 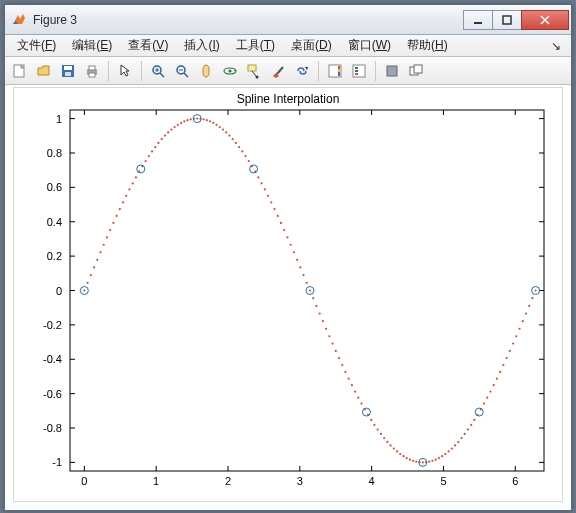 What do you see at coordinates (428, 46) in the screenshot?
I see `menu-help: 帮助(H)` at bounding box center [428, 46].